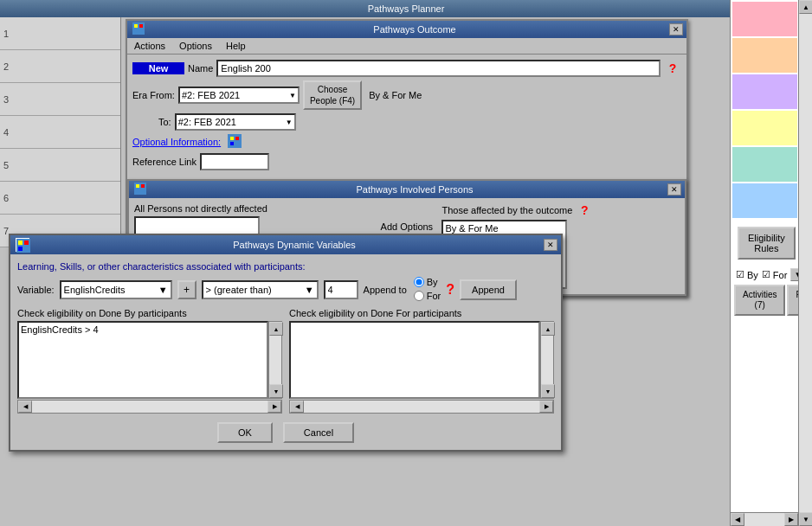 The image size is (812, 526). What do you see at coordinates (332, 100) in the screenshot?
I see `choose-people-line2: People (F4)` at bounding box center [332, 100].